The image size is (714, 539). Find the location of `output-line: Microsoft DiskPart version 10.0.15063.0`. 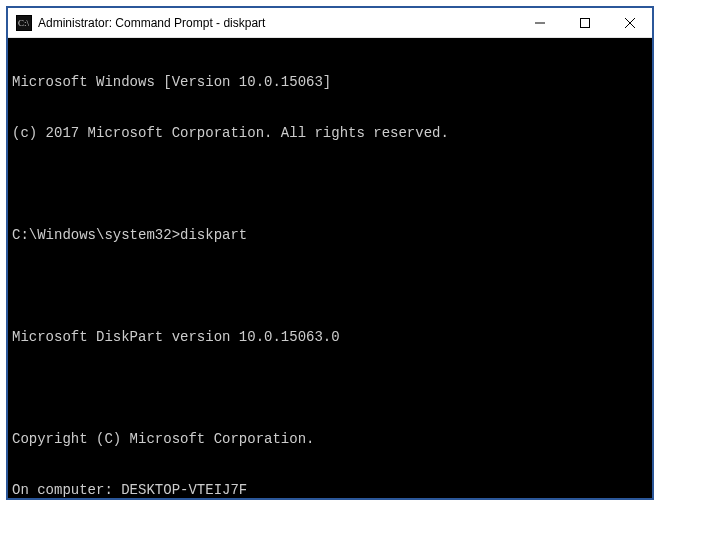

output-line: Microsoft DiskPart version 10.0.15063.0 is located at coordinates (330, 338).